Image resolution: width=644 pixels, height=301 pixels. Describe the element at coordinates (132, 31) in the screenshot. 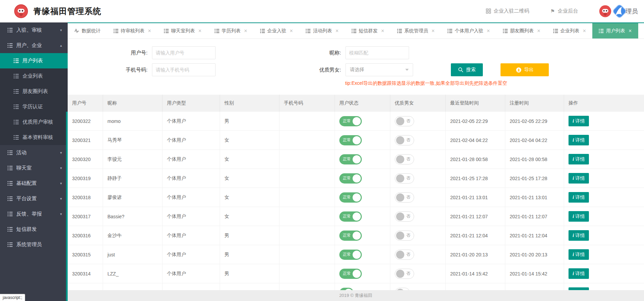

I see `tab: 待审核列表 ×` at that location.